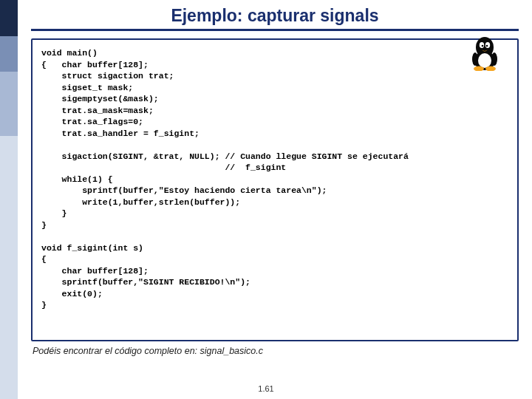 This screenshot has width=532, height=399. I want to click on page-number: 1.61, so click(266, 389).